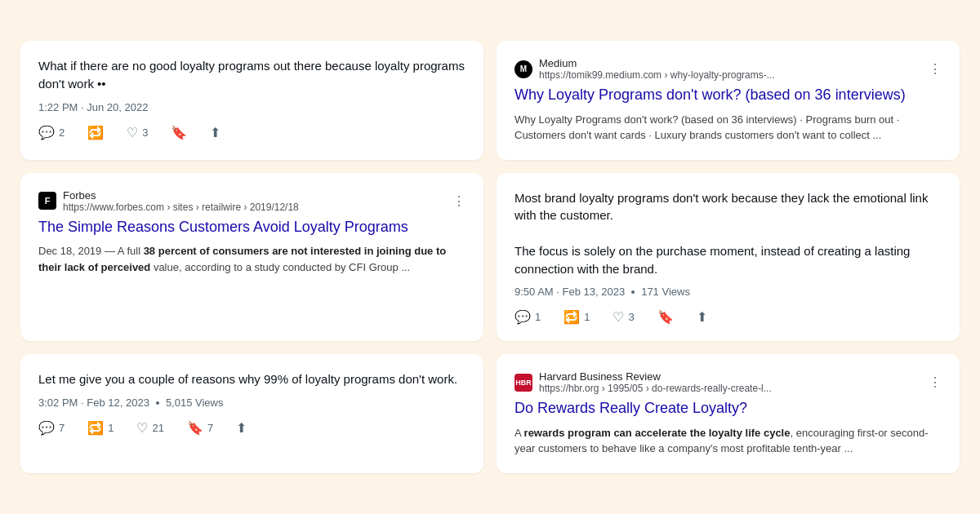  I want to click on tweet-2-text: Most brand loyalty programs don't work b…, so click(728, 233).